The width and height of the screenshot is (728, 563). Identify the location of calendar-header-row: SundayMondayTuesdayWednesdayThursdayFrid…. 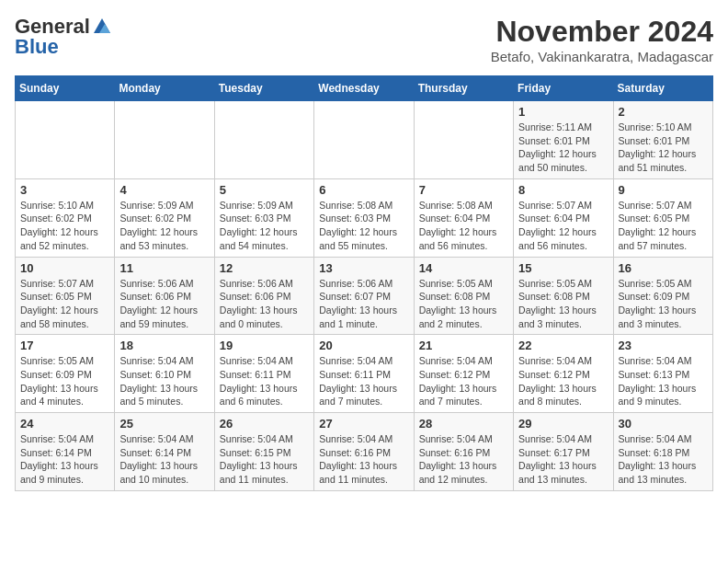
(364, 88).